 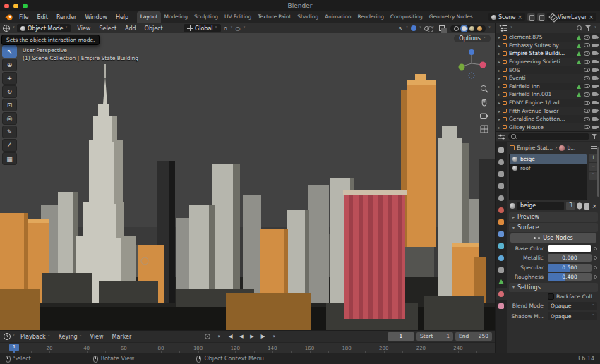 What do you see at coordinates (241, 336) in the screenshot?
I see `transport-play-reverse: ◀` at bounding box center [241, 336].